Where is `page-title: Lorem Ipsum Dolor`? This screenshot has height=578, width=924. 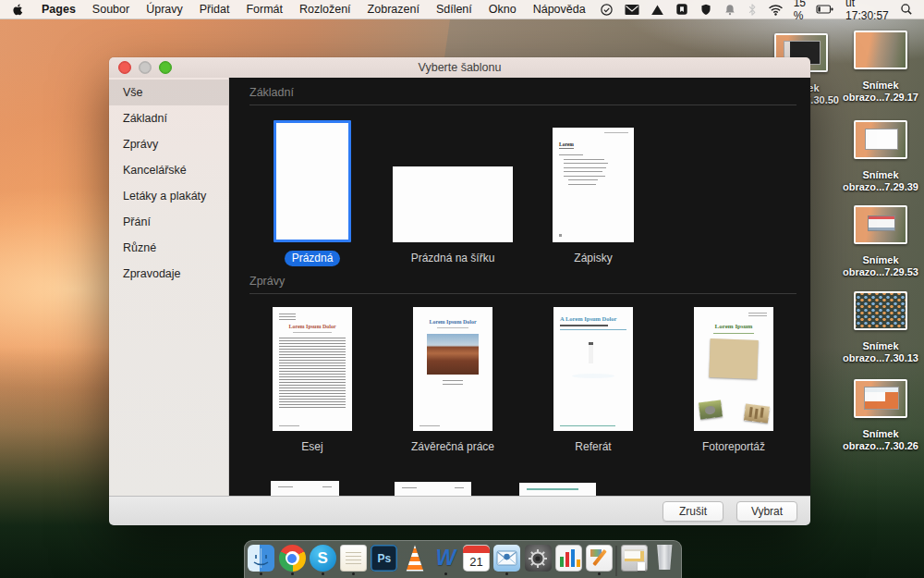 page-title: Lorem Ipsum Dolor is located at coordinates (453, 322).